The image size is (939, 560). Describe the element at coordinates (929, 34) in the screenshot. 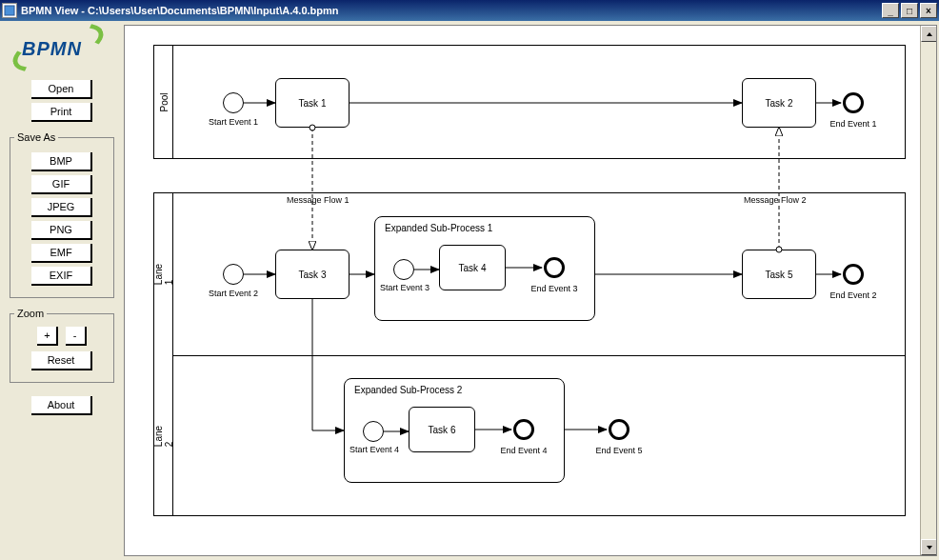

I see `scroll-up-button` at that location.